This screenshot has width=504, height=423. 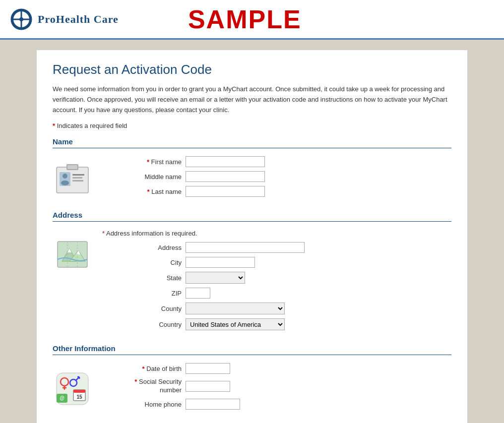 I want to click on address-label: Address, so click(x=142, y=248).